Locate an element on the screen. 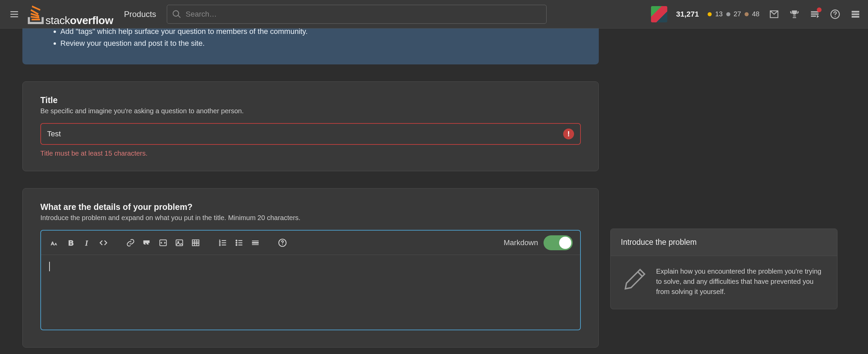  error-icon: ! is located at coordinates (569, 134).